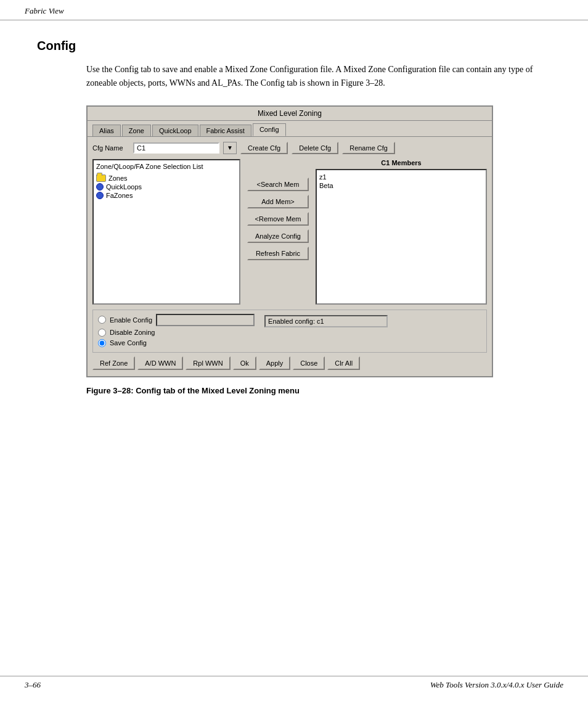 The width and height of the screenshot is (588, 706). I want to click on refresh-fabric-button: Refresh Fabric, so click(278, 253).